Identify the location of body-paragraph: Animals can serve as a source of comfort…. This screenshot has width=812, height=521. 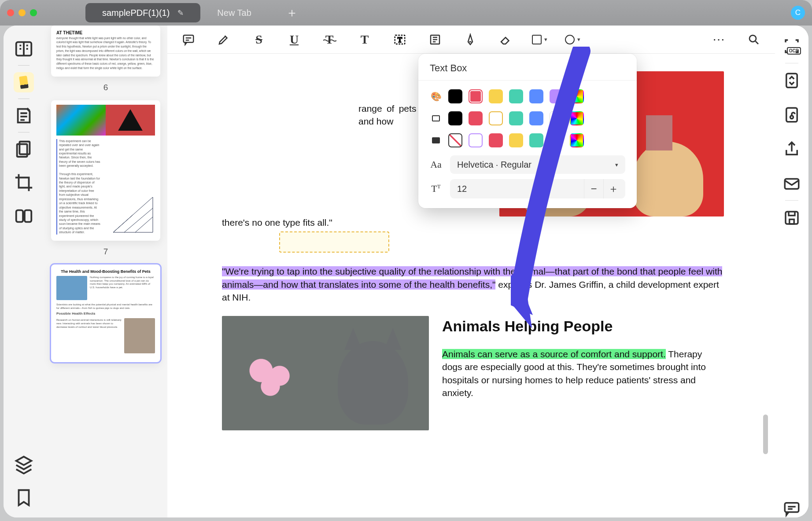
(583, 374).